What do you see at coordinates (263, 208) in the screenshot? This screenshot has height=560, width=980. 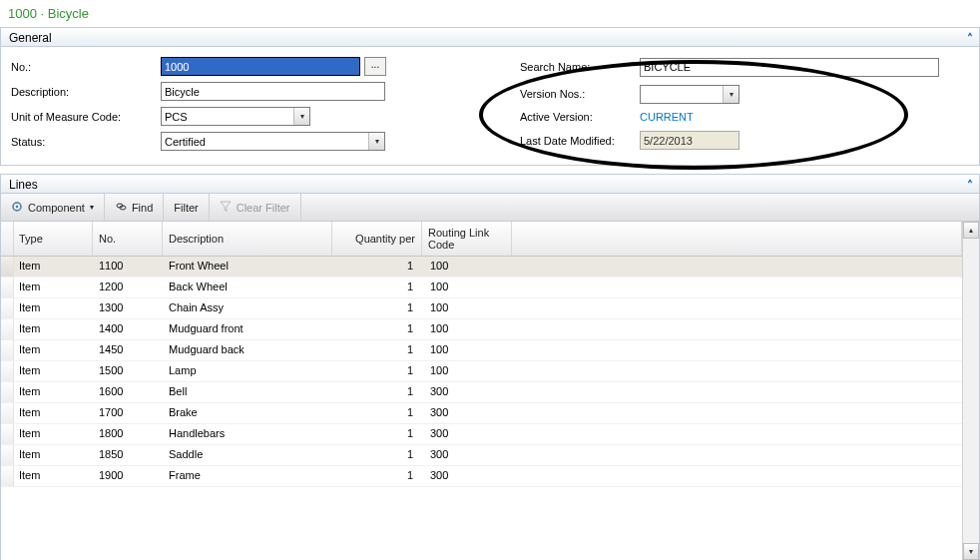 I see `clear-filter-label: Clear Filter` at bounding box center [263, 208].